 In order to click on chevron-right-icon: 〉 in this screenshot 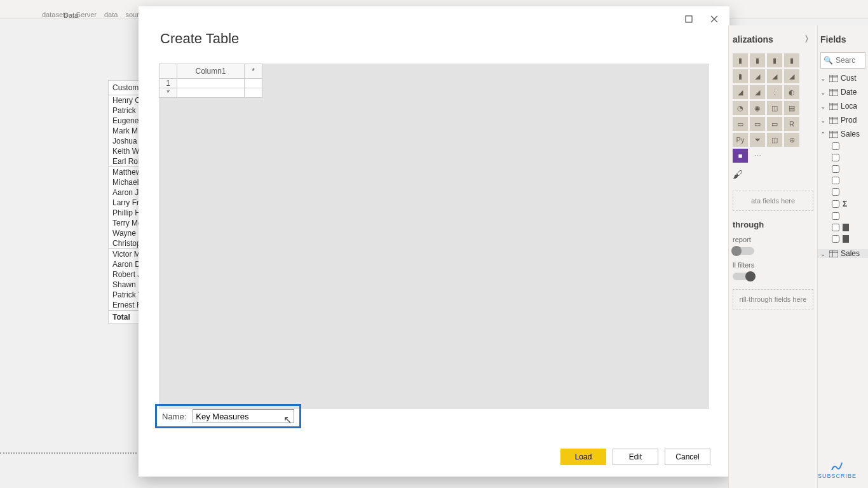, I will do `click(809, 39)`.